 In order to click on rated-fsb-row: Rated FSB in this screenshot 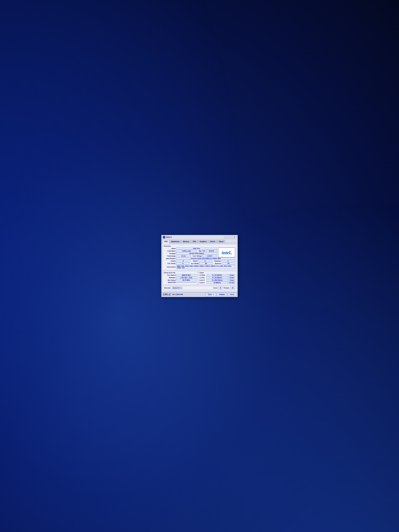, I will do `click(180, 282)`.